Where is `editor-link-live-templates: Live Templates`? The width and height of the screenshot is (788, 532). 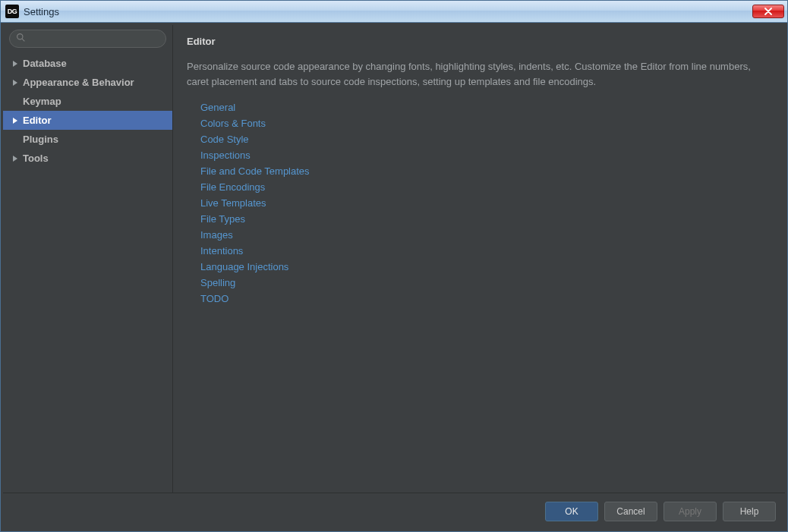 editor-link-live-templates: Live Templates is located at coordinates (486, 203).